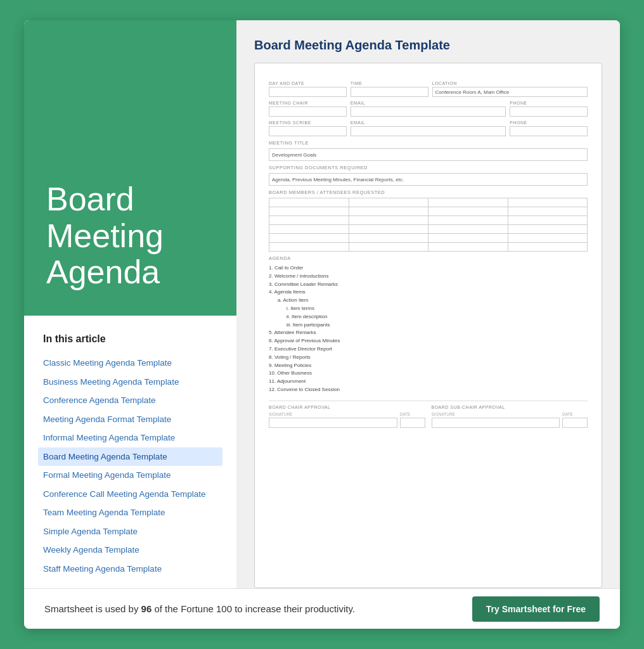  What do you see at coordinates (549, 131) in the screenshot?
I see `tpl-scribe-phone-input` at bounding box center [549, 131].